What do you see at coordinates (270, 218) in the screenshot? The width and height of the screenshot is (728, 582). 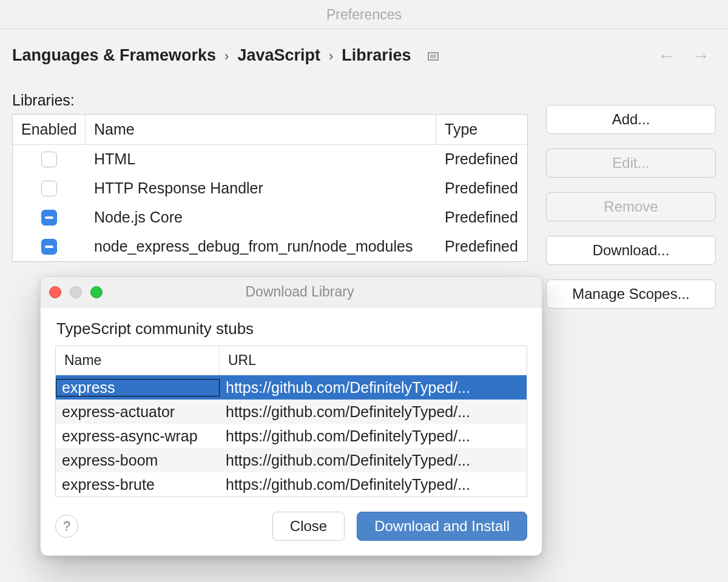 I see `table-row: Node.js CorePredefined` at bounding box center [270, 218].